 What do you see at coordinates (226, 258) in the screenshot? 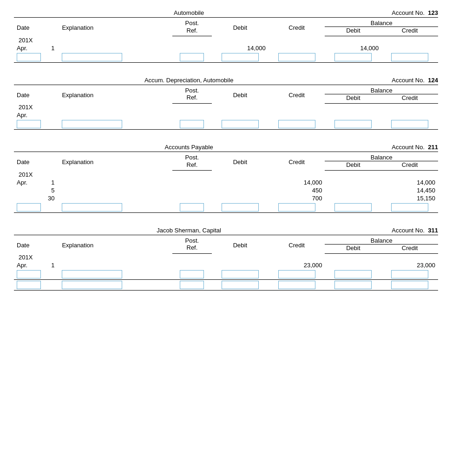
I see `table-row: 201X` at bounding box center [226, 258].